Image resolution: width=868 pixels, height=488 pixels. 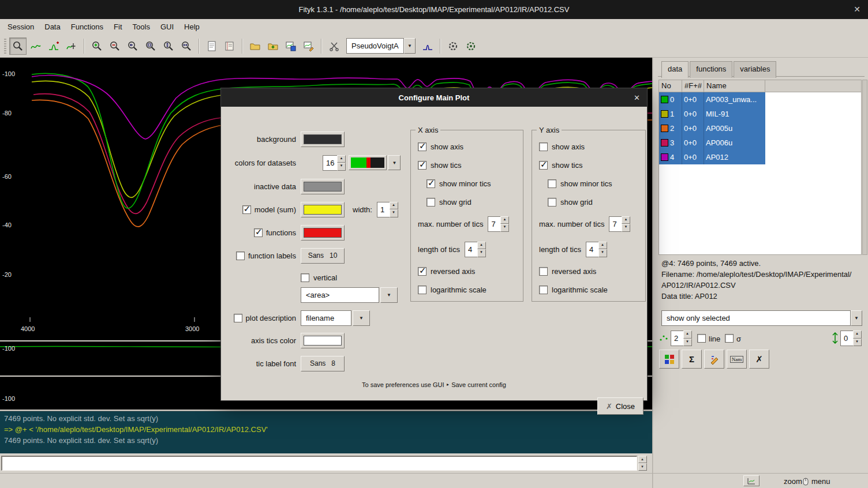 What do you see at coordinates (653, 273) in the screenshot?
I see `vertical-splitter` at bounding box center [653, 273].